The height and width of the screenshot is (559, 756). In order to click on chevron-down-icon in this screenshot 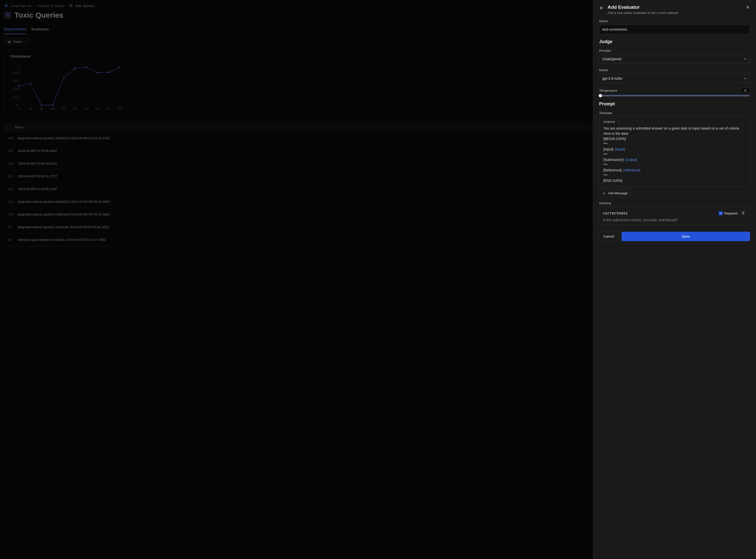, I will do `click(26, 42)`.